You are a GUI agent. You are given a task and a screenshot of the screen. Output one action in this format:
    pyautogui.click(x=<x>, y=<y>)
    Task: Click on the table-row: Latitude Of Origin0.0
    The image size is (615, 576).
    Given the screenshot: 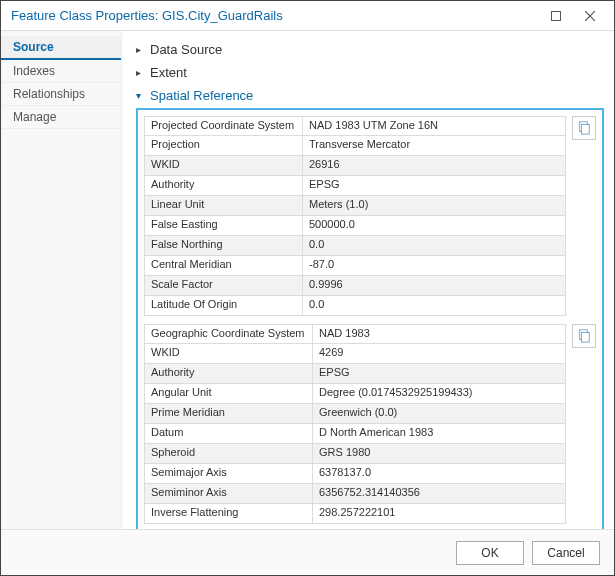 What is the action you would take?
    pyautogui.click(x=355, y=306)
    